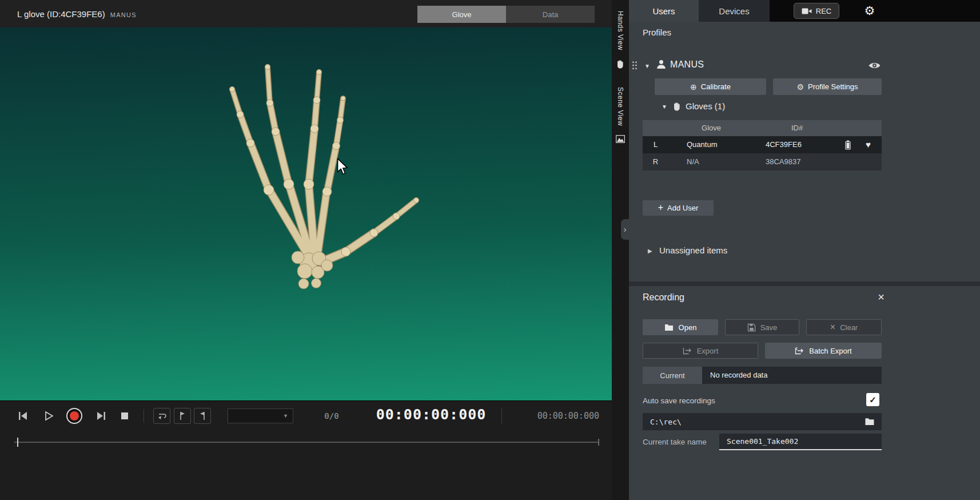 The width and height of the screenshot is (980, 500). What do you see at coordinates (827, 87) in the screenshot?
I see `profile-settings-button: ⚙ Profile Settings` at bounding box center [827, 87].